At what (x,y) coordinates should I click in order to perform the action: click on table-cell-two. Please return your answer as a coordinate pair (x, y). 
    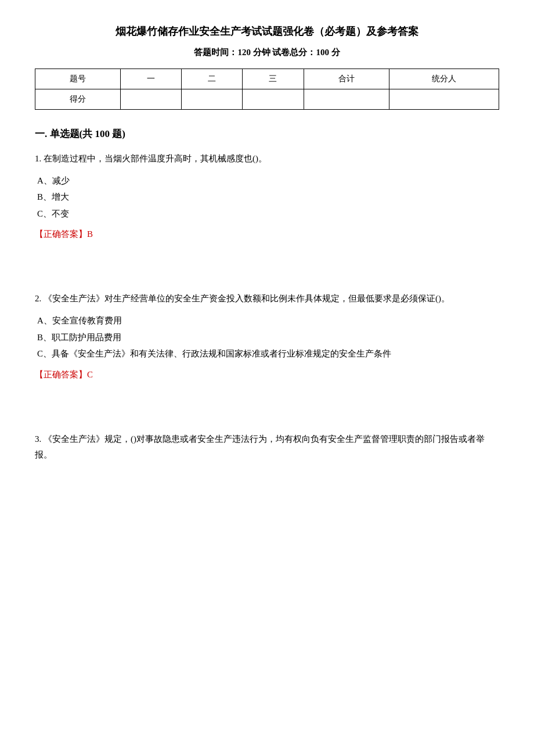
    Looking at the image, I should click on (212, 99).